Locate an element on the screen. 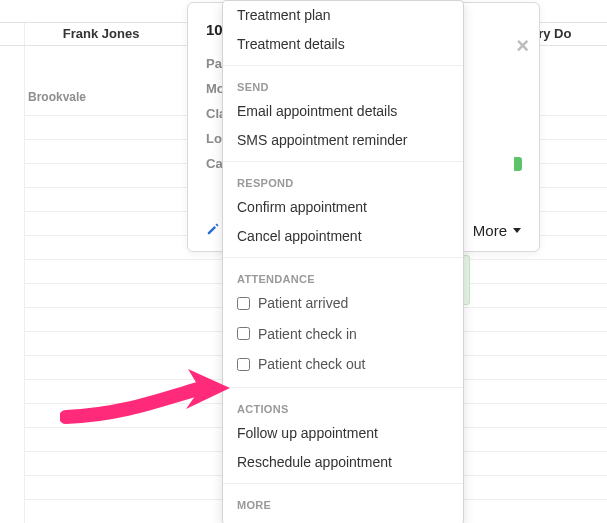  menu-heading-attendance: ATTENDANCE is located at coordinates (343, 276).